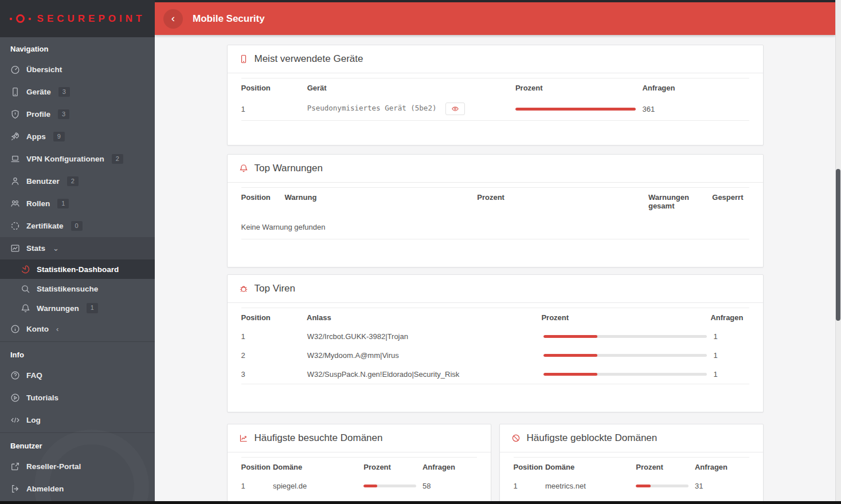  What do you see at coordinates (495, 95) in the screenshot?
I see `card-most-used-devices: Meist verwendete Geräte Position Gerät P…` at bounding box center [495, 95].